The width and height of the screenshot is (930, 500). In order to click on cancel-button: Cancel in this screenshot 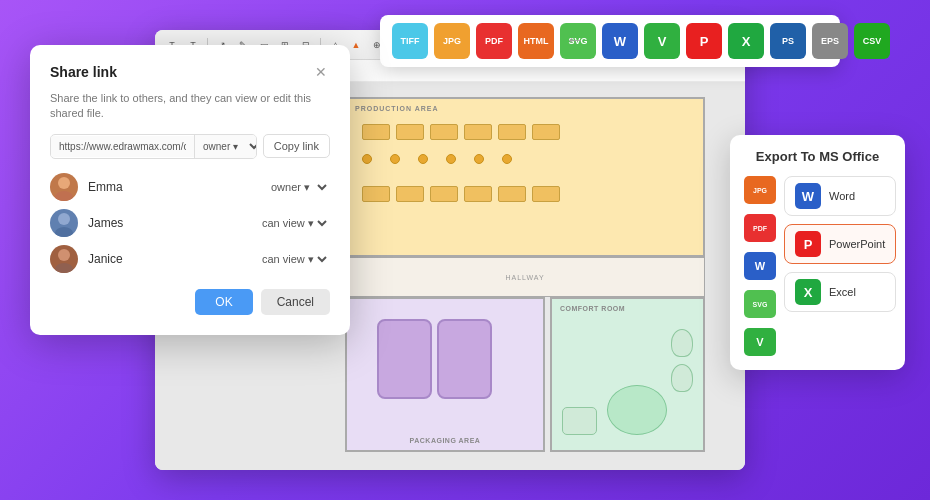, I will do `click(296, 302)`.